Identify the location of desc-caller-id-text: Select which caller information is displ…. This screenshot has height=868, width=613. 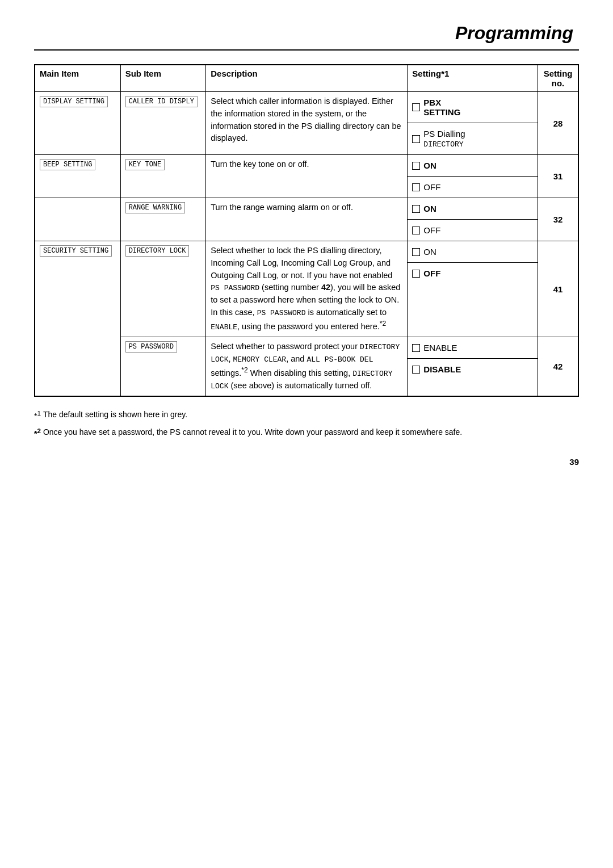
(305, 119).